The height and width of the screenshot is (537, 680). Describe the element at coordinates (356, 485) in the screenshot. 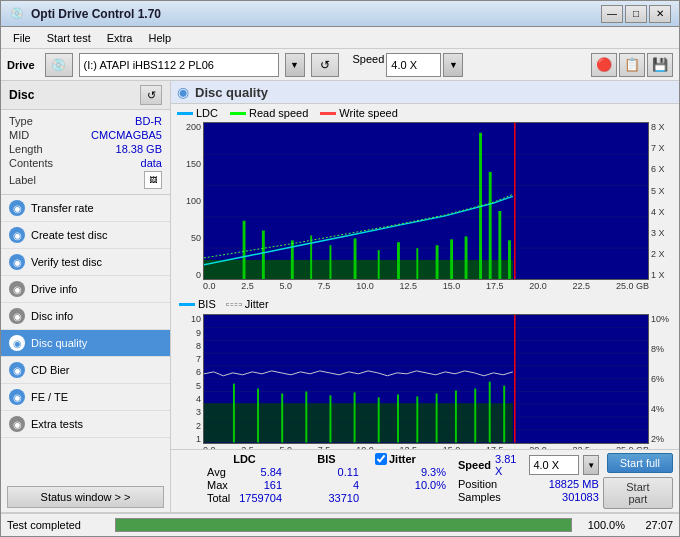

I see `max-bis-value: 4` at that location.